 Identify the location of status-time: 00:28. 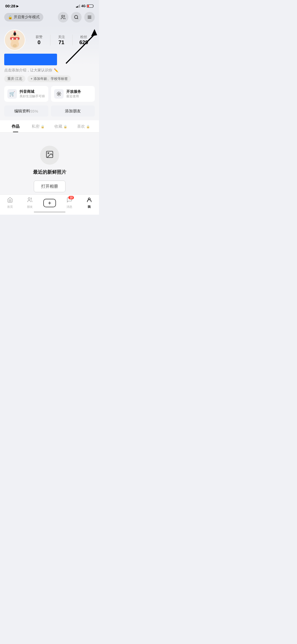
(10, 6).